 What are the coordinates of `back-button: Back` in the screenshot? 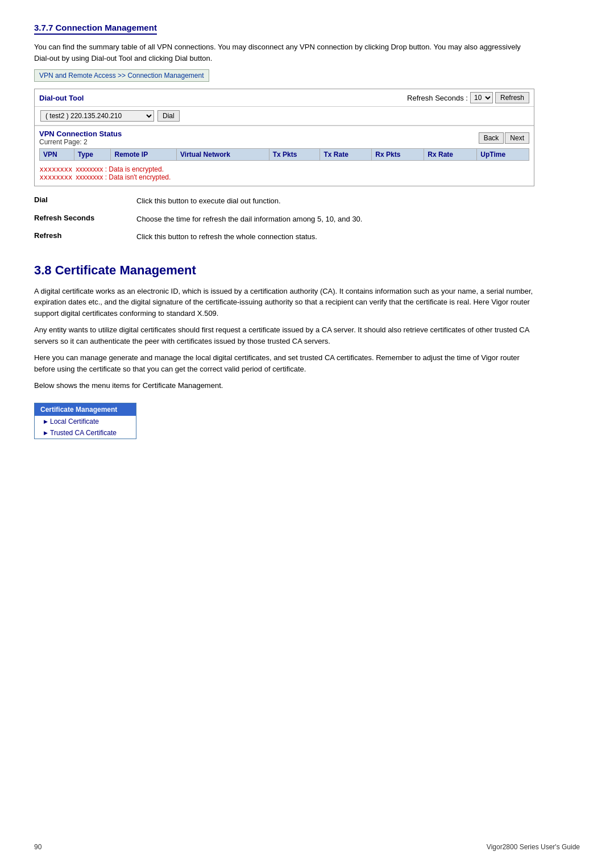 It's located at (491, 138).